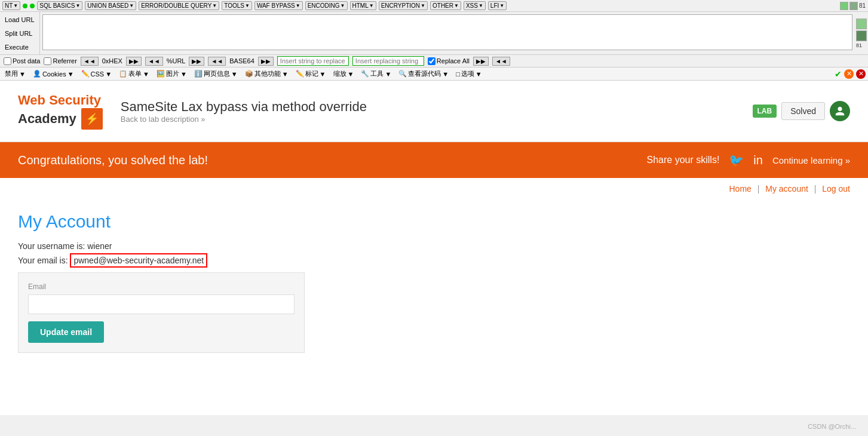  Describe the element at coordinates (326, 6) in the screenshot. I see `encoding-menu: ENCODING ▼` at that location.